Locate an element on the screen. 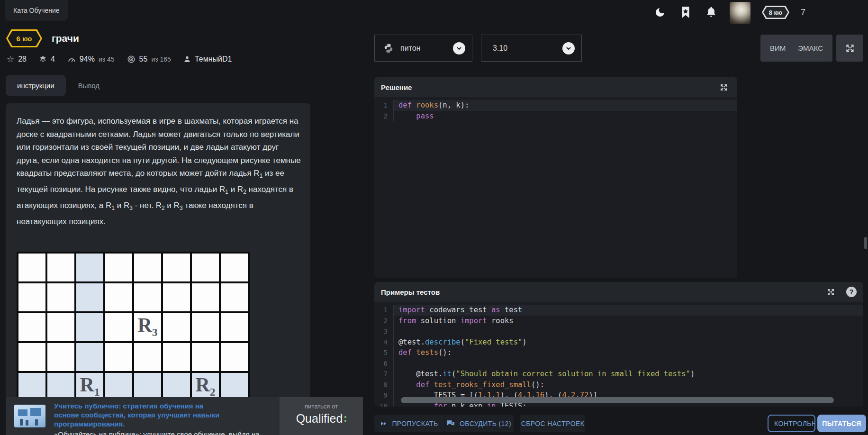  stars-value: 28 is located at coordinates (22, 59).